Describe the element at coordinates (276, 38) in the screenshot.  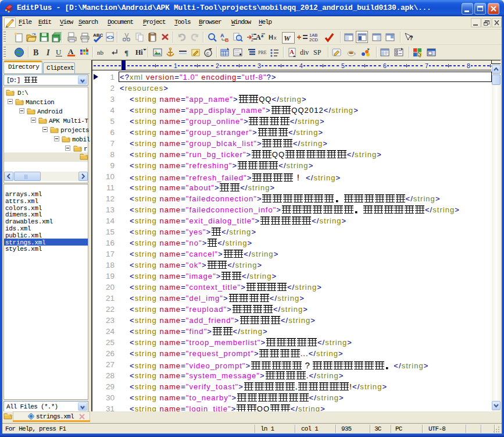
I see `svg-text: x` at that location.